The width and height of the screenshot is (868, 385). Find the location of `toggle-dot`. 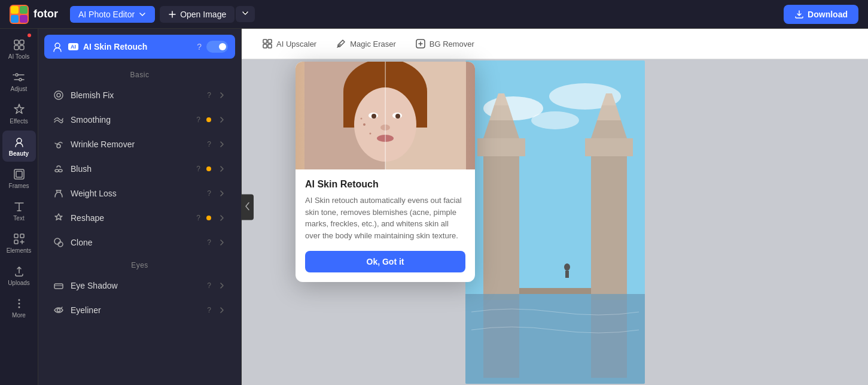

toggle-dot is located at coordinates (223, 47).